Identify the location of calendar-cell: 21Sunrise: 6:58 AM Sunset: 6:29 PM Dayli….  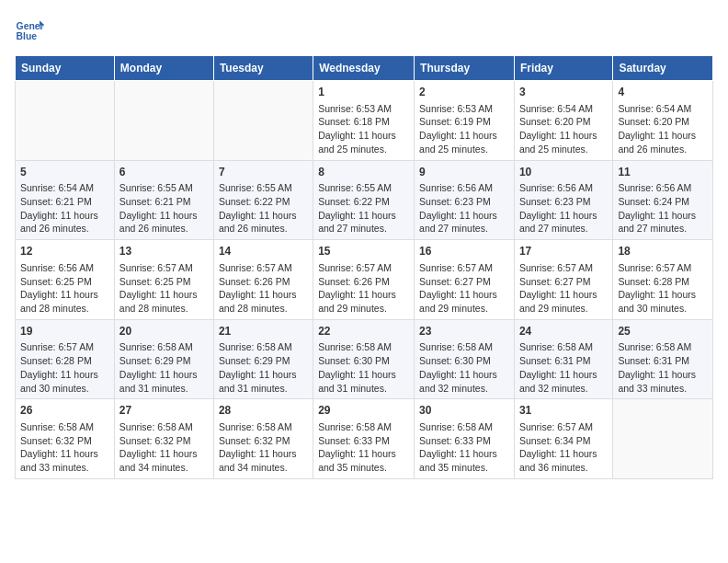
(263, 359).